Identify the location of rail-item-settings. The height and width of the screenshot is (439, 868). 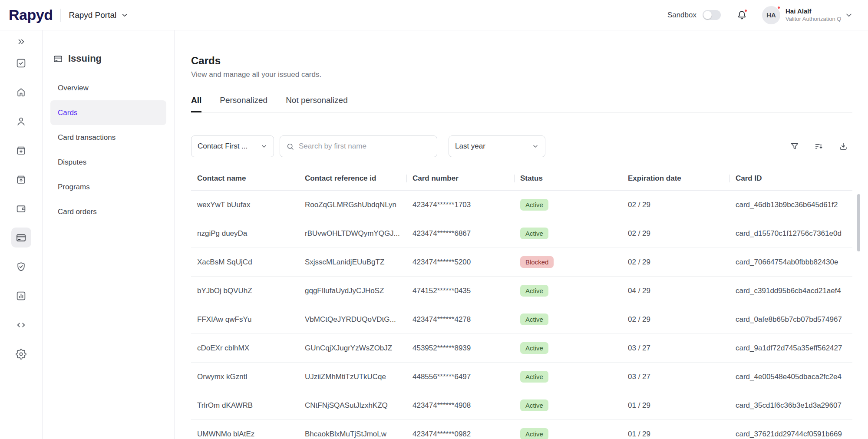
(21, 354).